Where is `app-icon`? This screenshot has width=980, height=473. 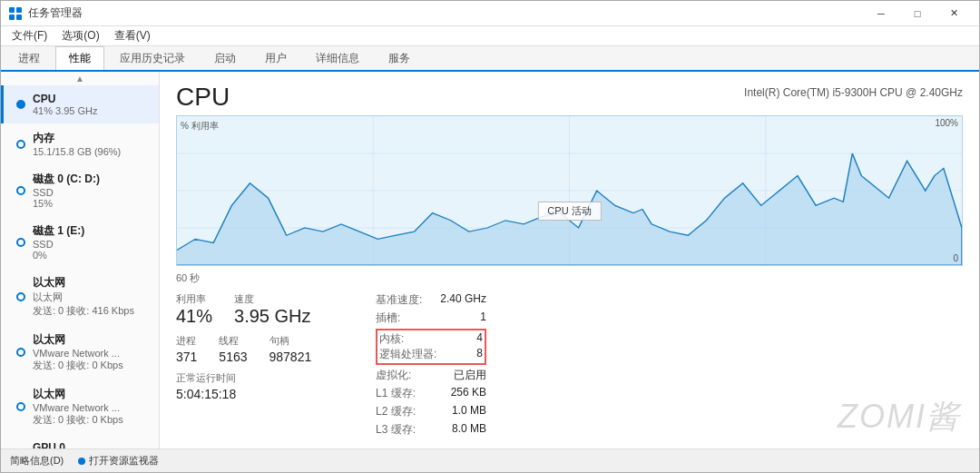 app-icon is located at coordinates (15, 14).